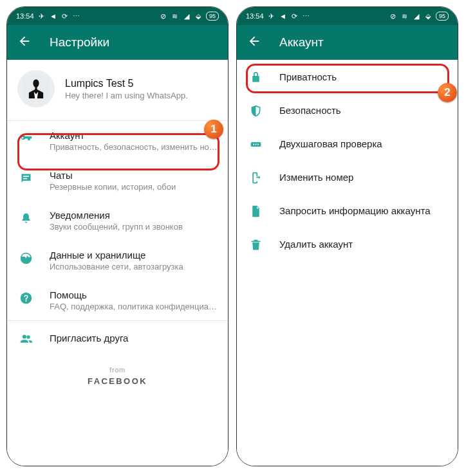  Describe the element at coordinates (117, 181) in the screenshot. I see `settings-chats: Чаты Резервные копии, история, обои` at that location.